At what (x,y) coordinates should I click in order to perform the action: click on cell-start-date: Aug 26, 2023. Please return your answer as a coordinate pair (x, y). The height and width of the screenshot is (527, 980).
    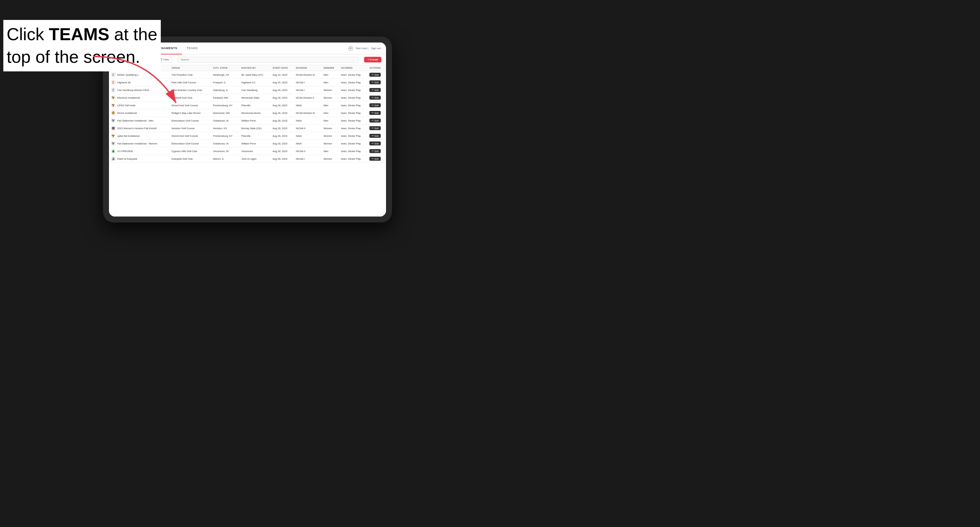
    Looking at the image, I should click on (282, 90).